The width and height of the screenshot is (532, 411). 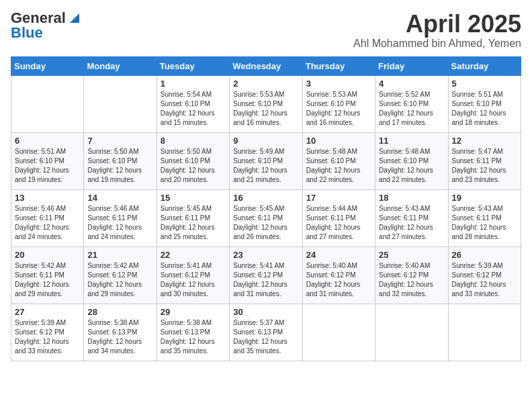 What do you see at coordinates (266, 161) in the screenshot?
I see `calendar-day-cell: 9Sunrise: 5:49 AMSunset: 6:10 PMDaylight…` at bounding box center [266, 161].